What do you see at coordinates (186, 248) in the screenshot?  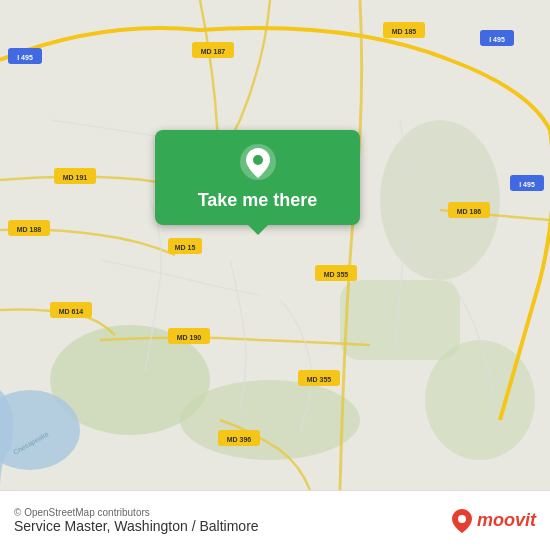 I see `svg-text: MD 15` at bounding box center [186, 248].